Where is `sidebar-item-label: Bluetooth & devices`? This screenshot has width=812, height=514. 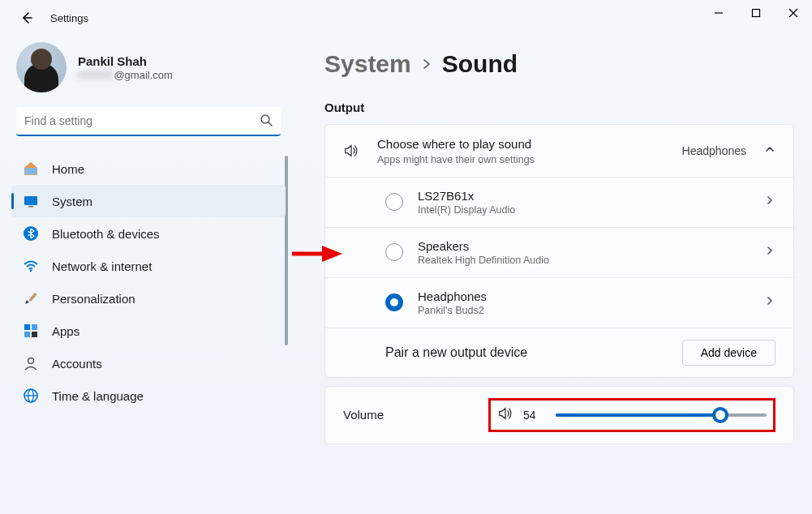 sidebar-item-label: Bluetooth & devices is located at coordinates (105, 233).